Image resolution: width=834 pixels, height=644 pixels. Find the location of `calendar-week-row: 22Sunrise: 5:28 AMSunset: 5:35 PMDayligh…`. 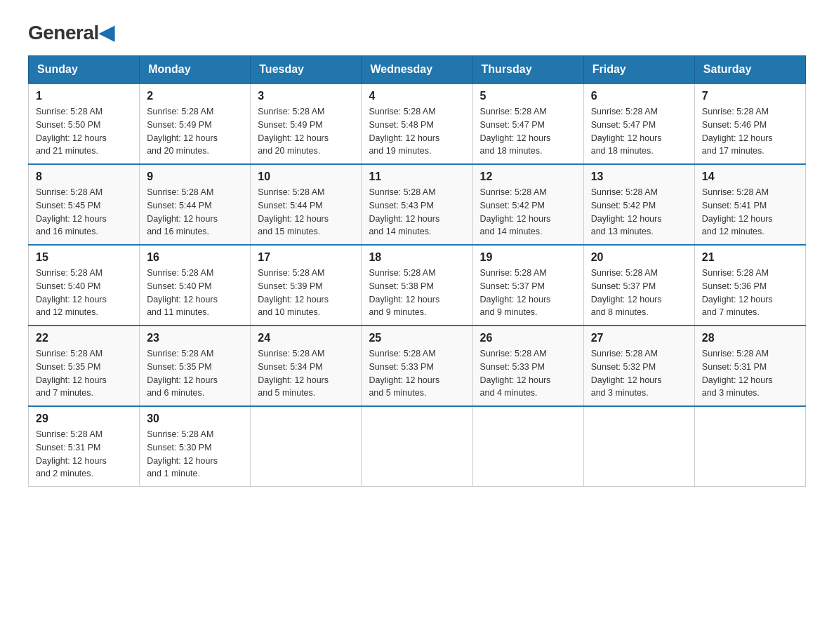

calendar-week-row: 22Sunrise: 5:28 AMSunset: 5:35 PMDayligh… is located at coordinates (417, 366).